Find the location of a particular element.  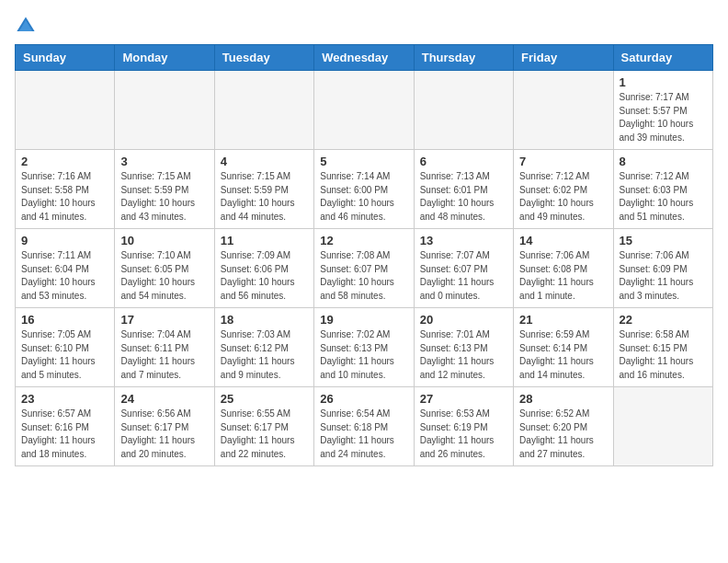

weekday-header-sunday: Sunday is located at coordinates (65, 58).